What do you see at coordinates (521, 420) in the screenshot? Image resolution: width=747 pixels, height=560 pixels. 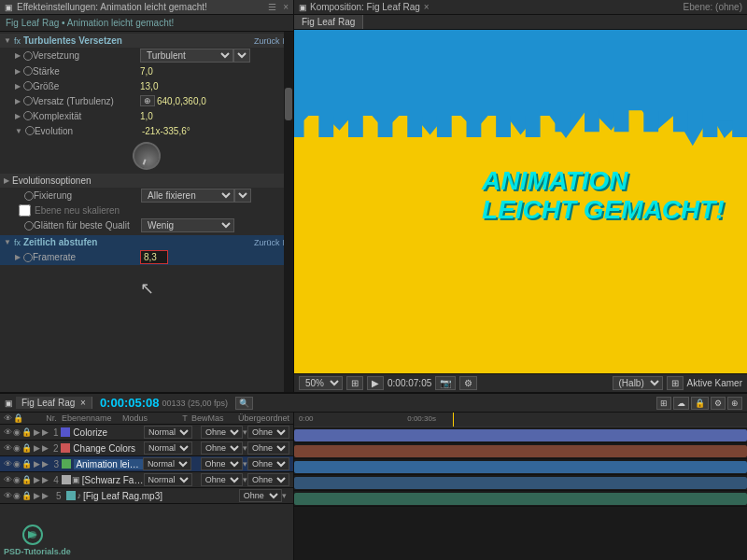 I see `time-ruler: 0:00 0:00:30s` at bounding box center [521, 420].